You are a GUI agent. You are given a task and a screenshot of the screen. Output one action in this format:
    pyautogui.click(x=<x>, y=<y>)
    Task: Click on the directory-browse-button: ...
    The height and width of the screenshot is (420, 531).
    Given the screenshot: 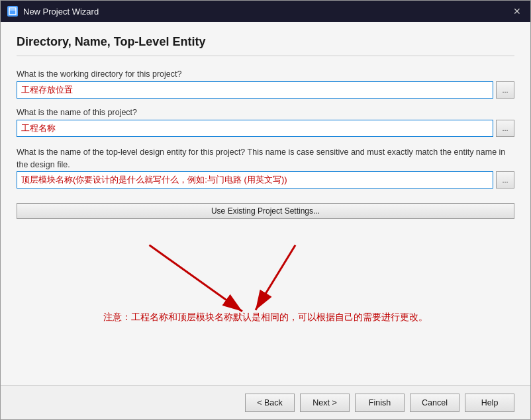 What is the action you would take?
    pyautogui.click(x=505, y=90)
    